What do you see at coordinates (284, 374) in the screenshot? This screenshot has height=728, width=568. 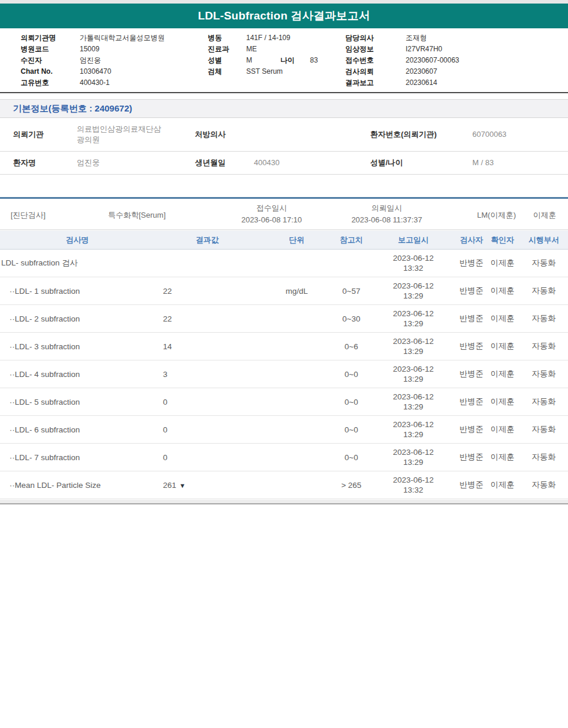 I see `table-row: ··LDL- 4 subfraction30~02023-06-1213:29반…` at bounding box center [284, 374].